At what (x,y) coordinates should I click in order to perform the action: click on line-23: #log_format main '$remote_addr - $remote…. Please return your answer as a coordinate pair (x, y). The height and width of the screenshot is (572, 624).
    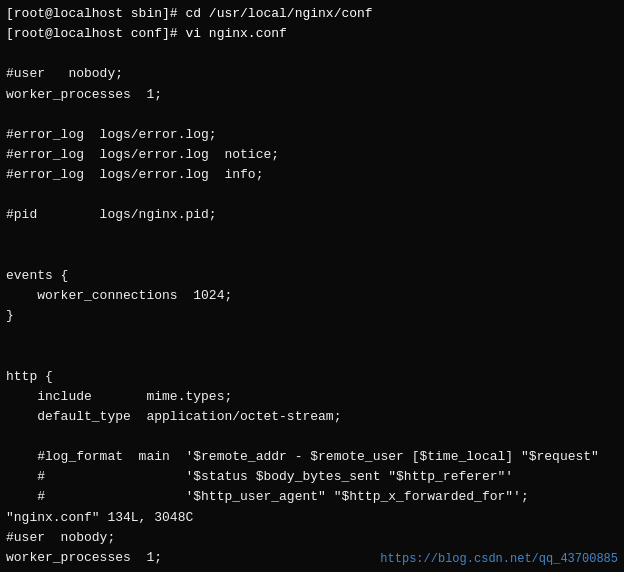
    Looking at the image, I should click on (312, 457).